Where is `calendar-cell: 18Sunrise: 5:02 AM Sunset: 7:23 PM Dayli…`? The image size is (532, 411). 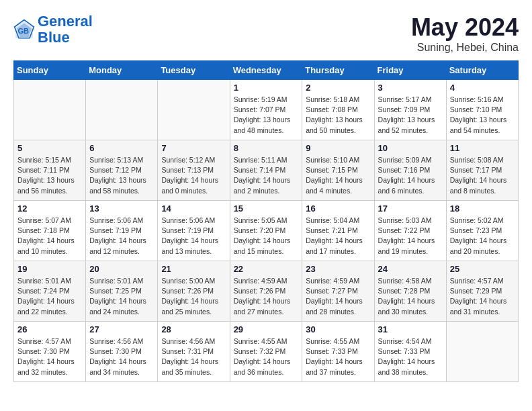
calendar-cell: 18Sunrise: 5:02 AM Sunset: 7:23 PM Dayli… is located at coordinates (482, 231).